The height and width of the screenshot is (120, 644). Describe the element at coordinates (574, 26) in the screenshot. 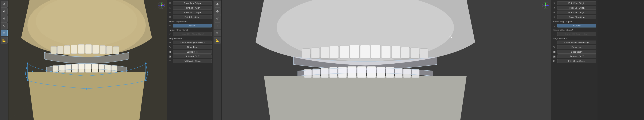

I see `fr-align-row: ▽ ALIGN!` at that location.